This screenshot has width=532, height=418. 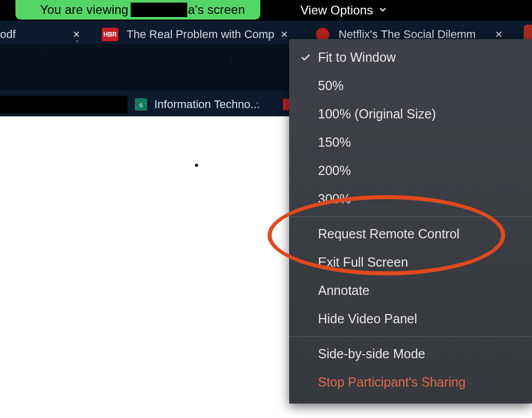 I want to click on menu-label: 50%, so click(x=419, y=85).